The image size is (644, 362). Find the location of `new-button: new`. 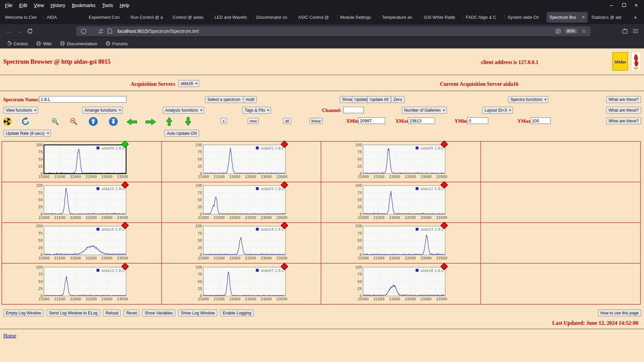

new-button: new is located at coordinates (253, 121).